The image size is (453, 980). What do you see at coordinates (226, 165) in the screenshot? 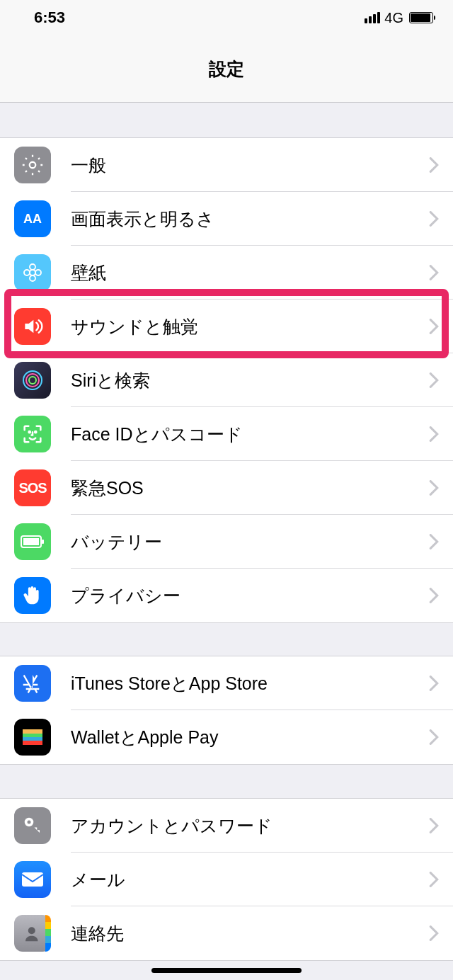
I see `row-general: 一般` at bounding box center [226, 165].